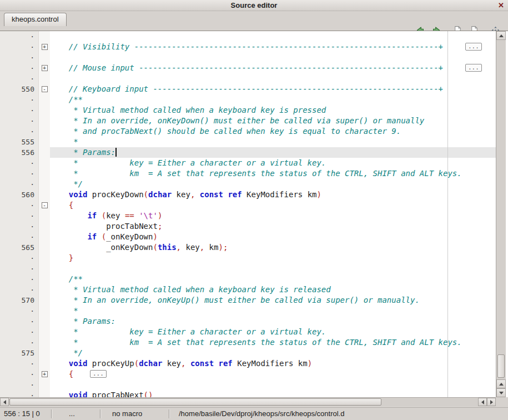 The height and width of the screenshot is (420, 508). What do you see at coordinates (273, 237) in the screenshot?
I see `code-line: if (_onKeyDown)` at bounding box center [273, 237].